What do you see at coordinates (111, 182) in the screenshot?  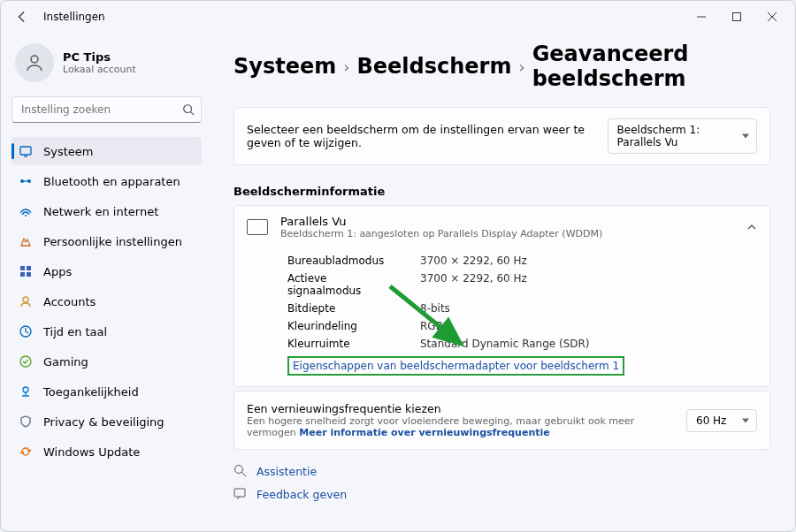 I see `sidebar-item-label: Bluetooth en apparaten` at bounding box center [111, 182].